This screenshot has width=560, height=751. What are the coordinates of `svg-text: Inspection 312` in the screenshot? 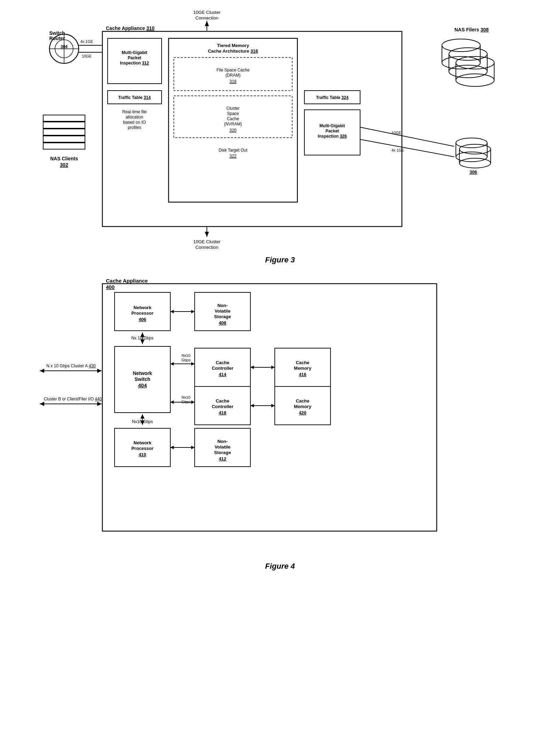 It's located at (134, 63).